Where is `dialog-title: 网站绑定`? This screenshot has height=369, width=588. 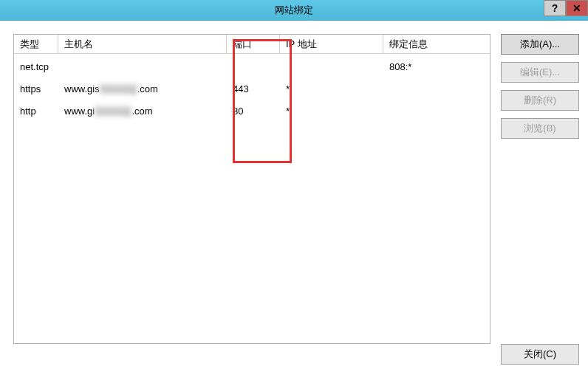 dialog-title: 网站绑定 is located at coordinates (294, 10).